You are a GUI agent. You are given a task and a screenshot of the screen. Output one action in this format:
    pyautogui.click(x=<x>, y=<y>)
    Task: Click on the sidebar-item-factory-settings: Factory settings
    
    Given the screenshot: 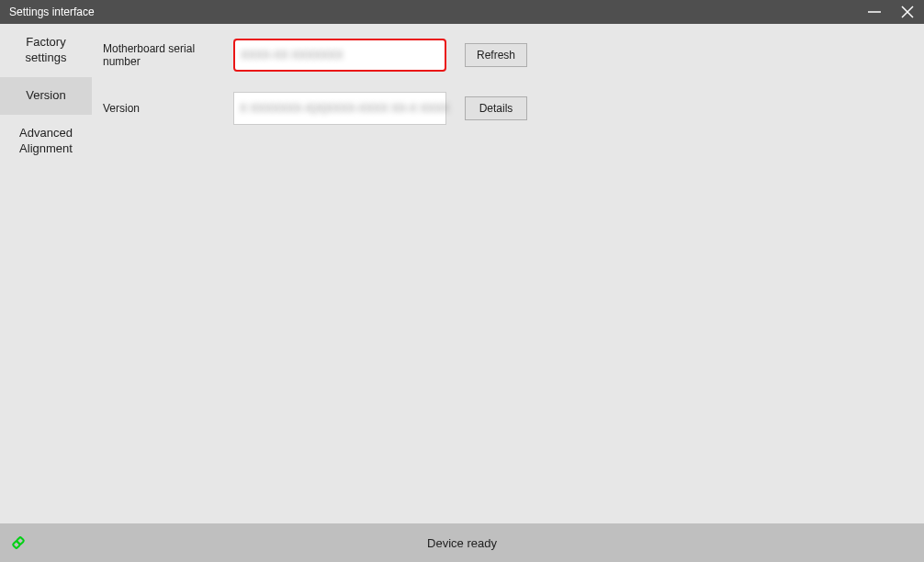 What is the action you would take?
    pyautogui.click(x=46, y=51)
    